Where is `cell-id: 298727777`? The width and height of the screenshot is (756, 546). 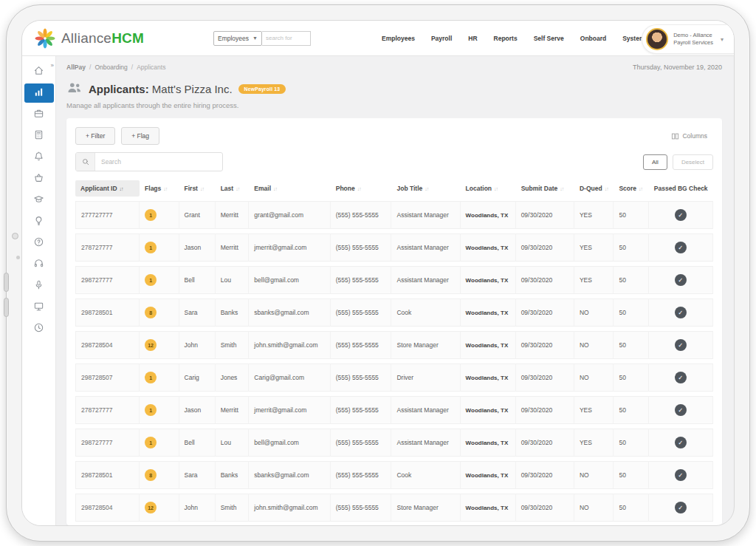
cell-id: 298727777 is located at coordinates (108, 280).